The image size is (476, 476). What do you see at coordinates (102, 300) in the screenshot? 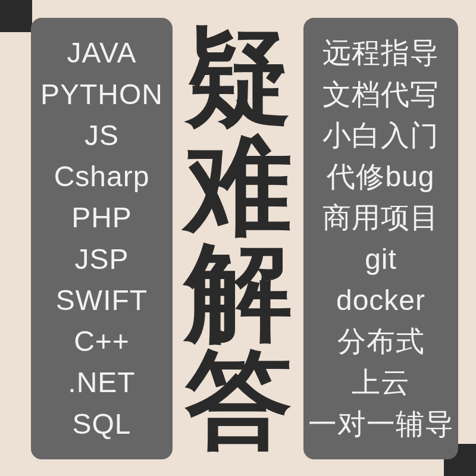
I see `language-item: SWIFT` at bounding box center [102, 300].